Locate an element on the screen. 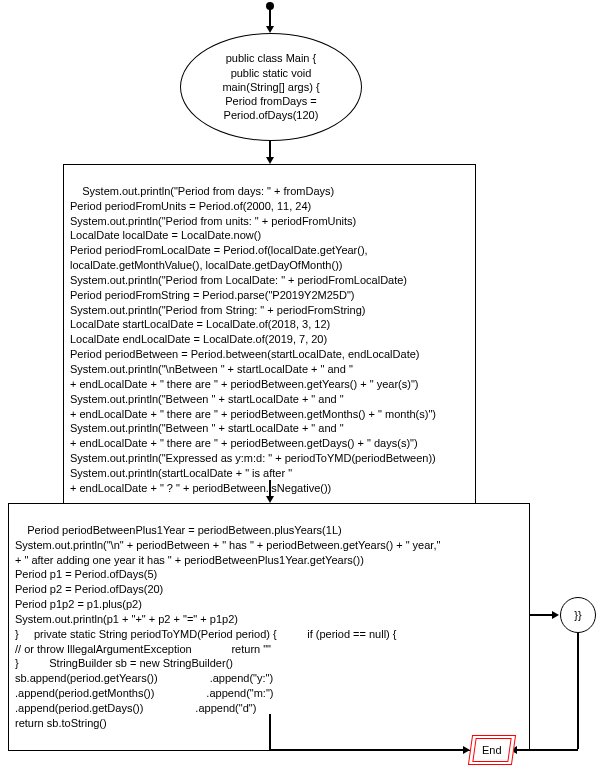 The height and width of the screenshot is (774, 614). end-inner: End is located at coordinates (492, 750).